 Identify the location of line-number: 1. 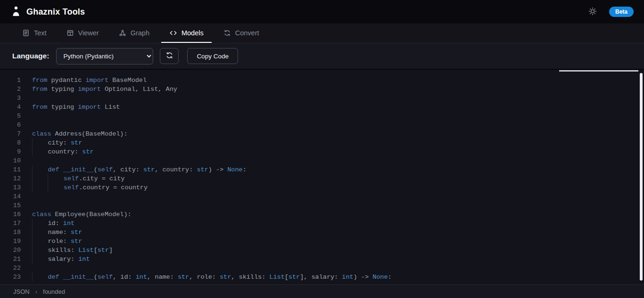
(10, 80).